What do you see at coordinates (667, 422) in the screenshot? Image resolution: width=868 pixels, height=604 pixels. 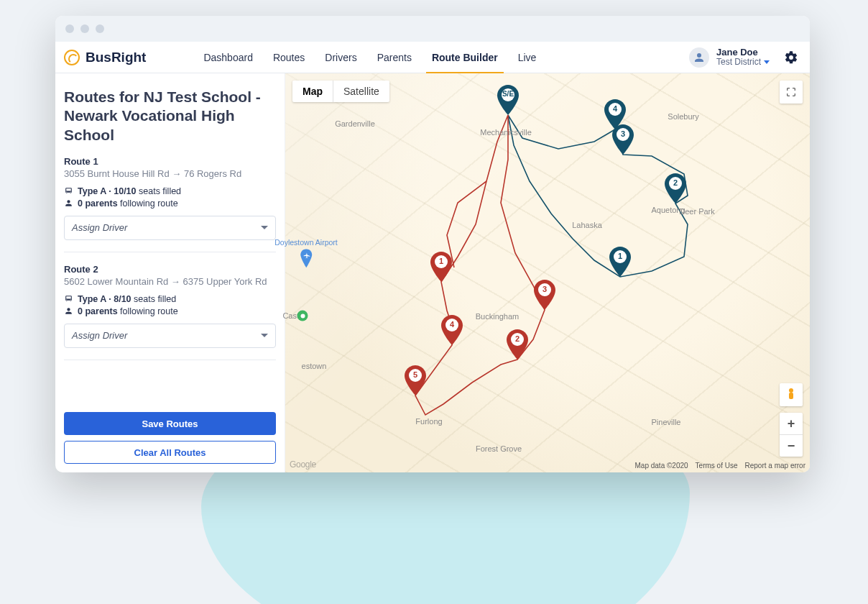 I see `map-place-label: Pineville` at bounding box center [667, 422].